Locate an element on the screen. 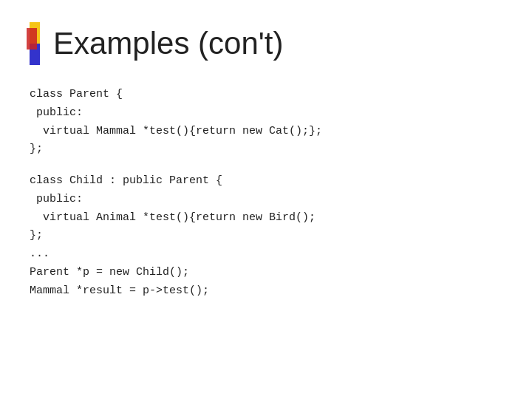 The image size is (532, 399). code-line: class Parent { is located at coordinates (266, 95).